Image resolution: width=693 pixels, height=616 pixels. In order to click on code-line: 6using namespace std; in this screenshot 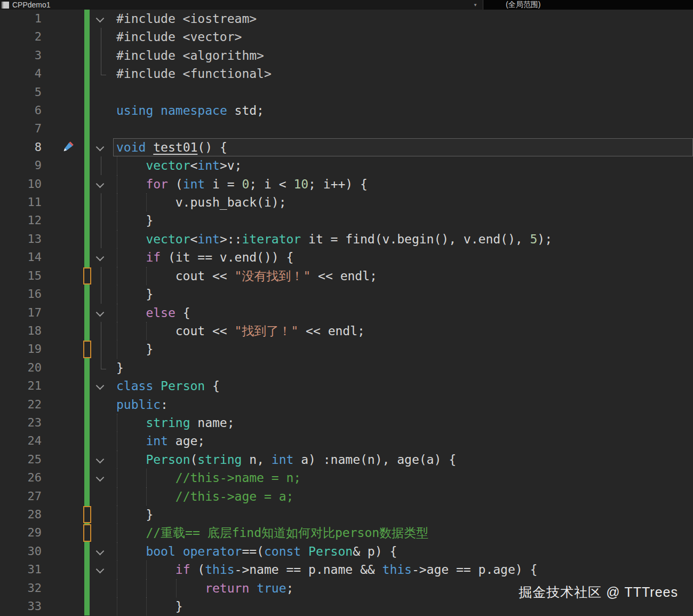, I will do `click(347, 110)`.